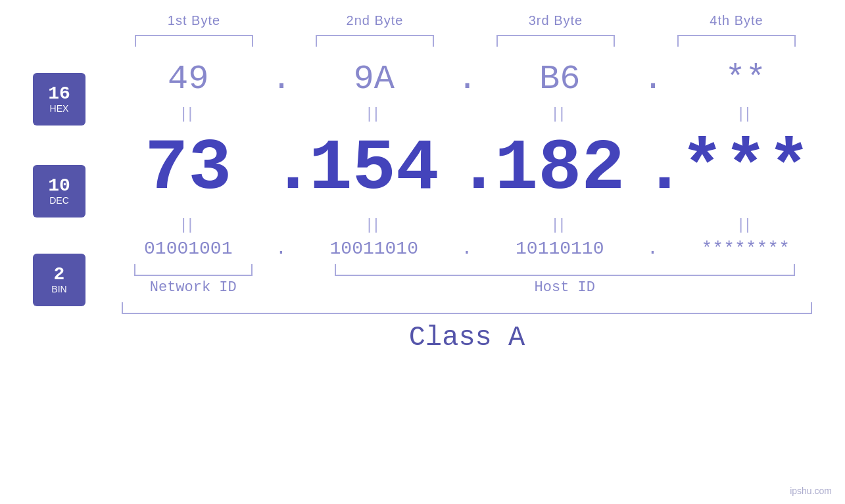 The image size is (845, 504). I want to click on dec-row: 73 . 154 . 182 . ***, so click(467, 168).